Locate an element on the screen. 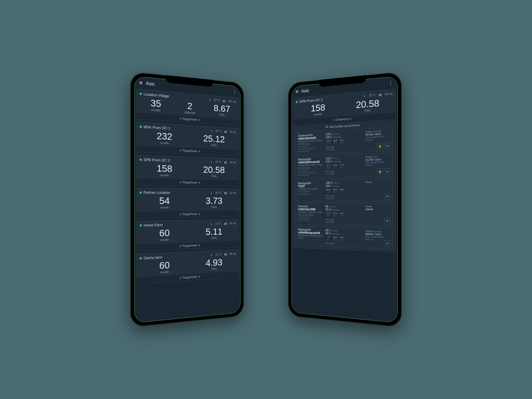 The image size is (532, 399). miner-row: Belkaspbb4 m50s120Phvskr34 Whatsminer M5… is located at coordinates (344, 166).